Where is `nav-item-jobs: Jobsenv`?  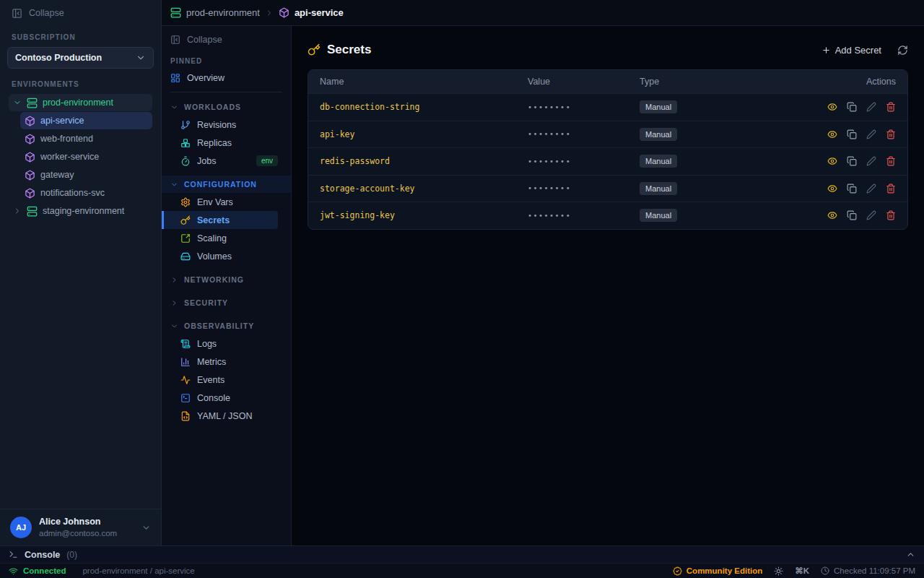
nav-item-jobs: Jobsenv is located at coordinates (227, 160).